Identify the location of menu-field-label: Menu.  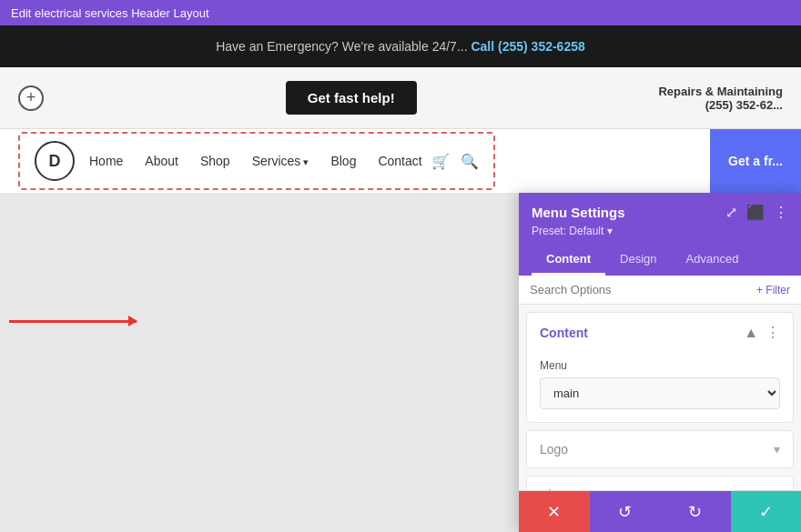
(660, 366).